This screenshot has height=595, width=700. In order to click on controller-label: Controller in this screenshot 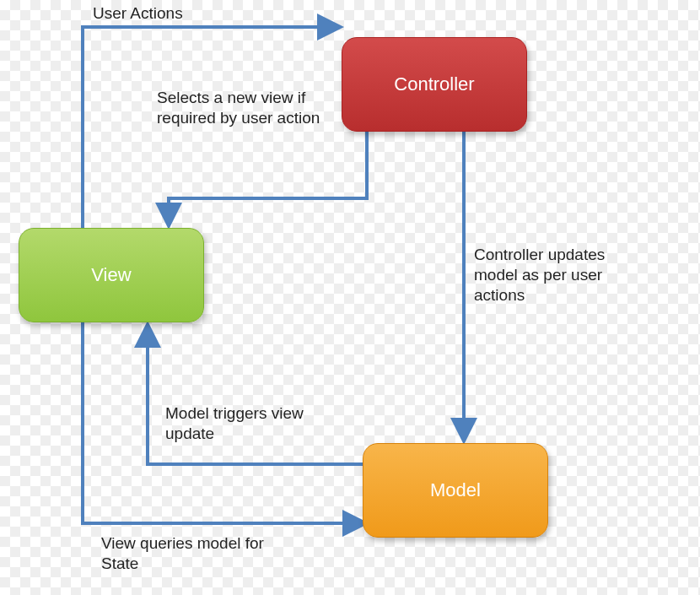, I will do `click(433, 84)`.